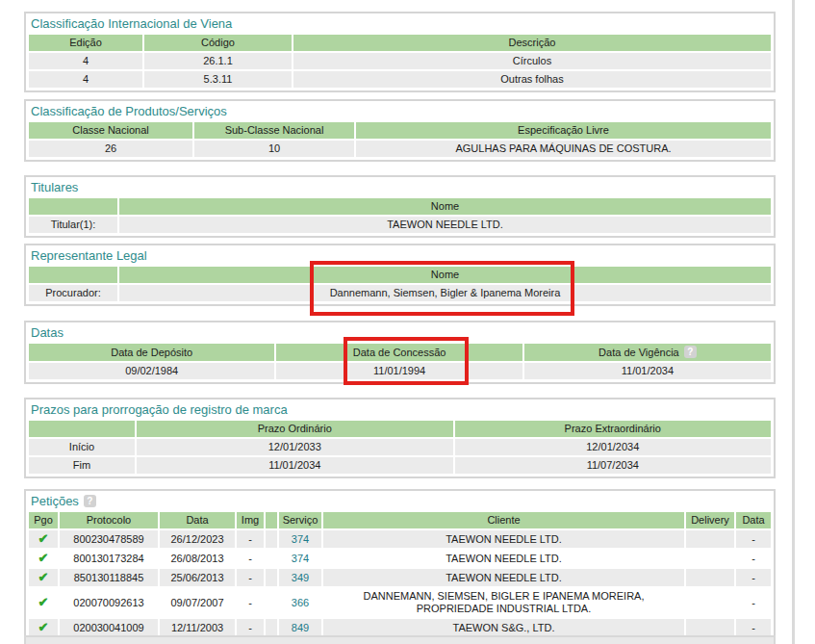 The image size is (815, 644). What do you see at coordinates (532, 62) in the screenshot?
I see `cell-descricao: Círculos` at bounding box center [532, 62].